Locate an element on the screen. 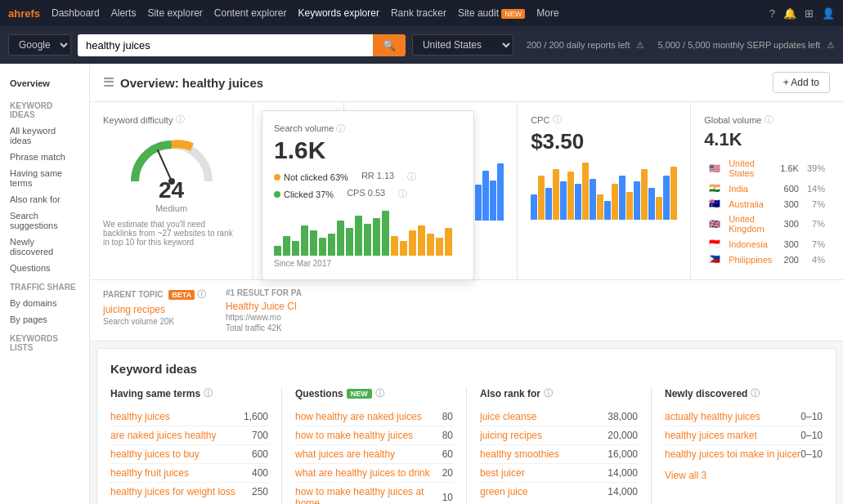  gv-country-name: Australia is located at coordinates (746, 204).